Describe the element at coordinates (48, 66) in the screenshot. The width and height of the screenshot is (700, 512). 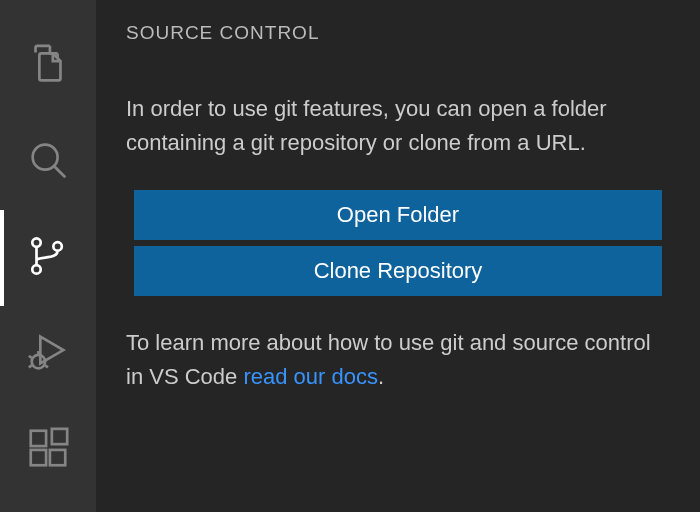
I see `activity-explorer` at that location.